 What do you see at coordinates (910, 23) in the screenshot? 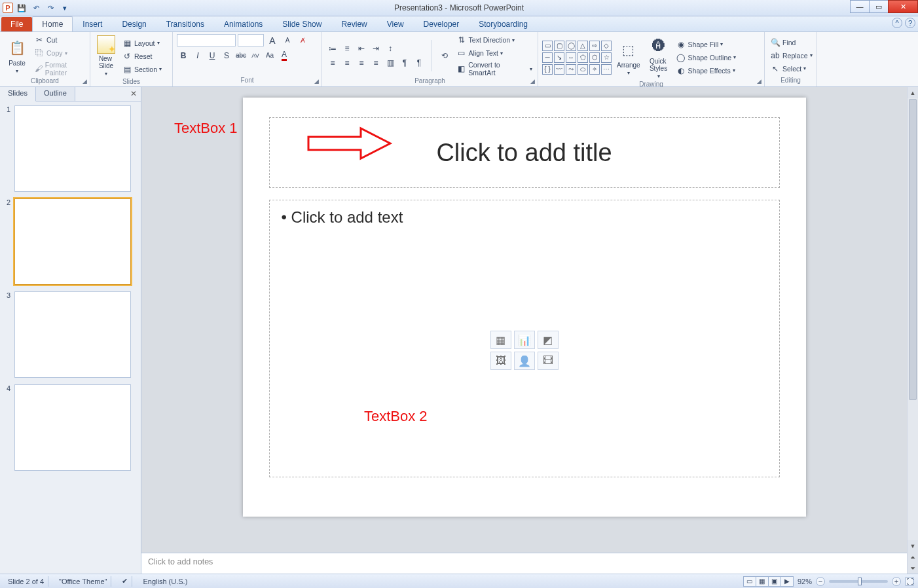
I see `help-button: ?` at bounding box center [910, 23].